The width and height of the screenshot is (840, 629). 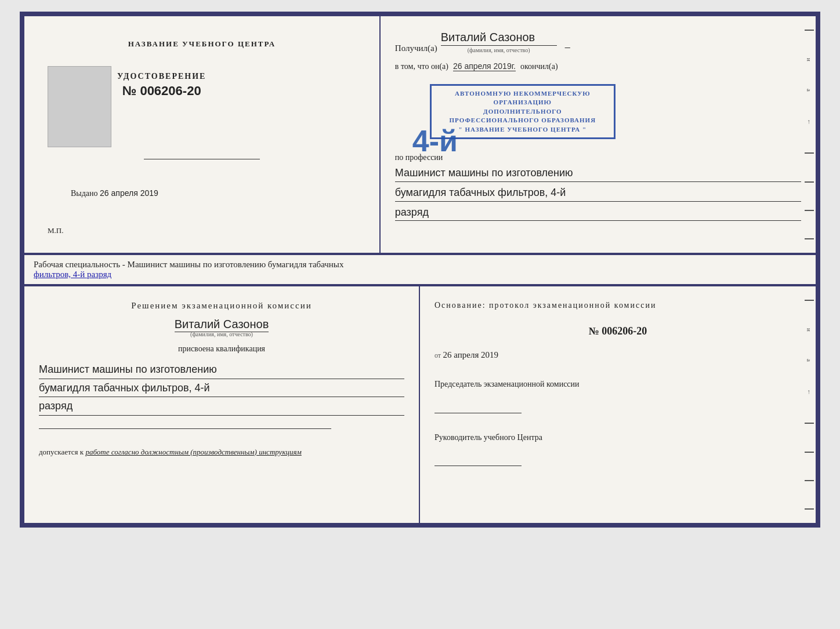 What do you see at coordinates (61, 452) in the screenshot?
I see `dopuskaetsya-prefix: допускается к` at bounding box center [61, 452].